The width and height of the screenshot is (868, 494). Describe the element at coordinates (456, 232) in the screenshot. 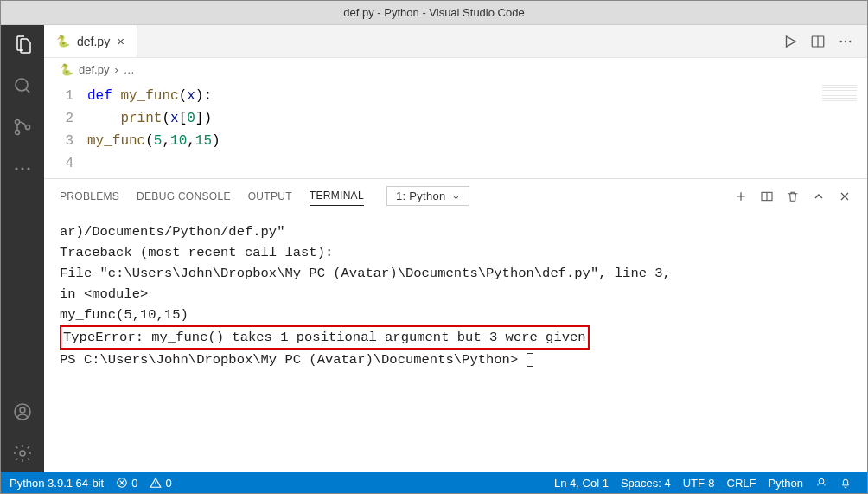

I see `term-line: ar)/Documents/Python/def.py"` at that location.